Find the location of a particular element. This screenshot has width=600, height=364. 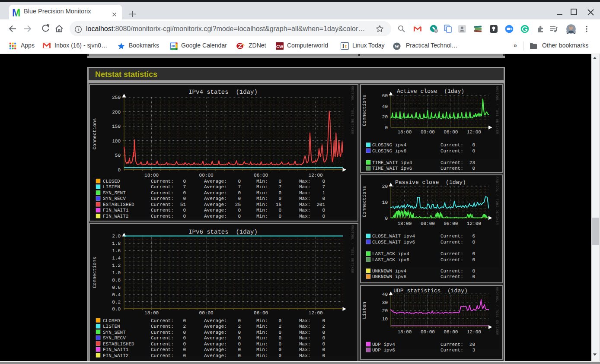

svg-text: 1.8 is located at coordinates (116, 244).